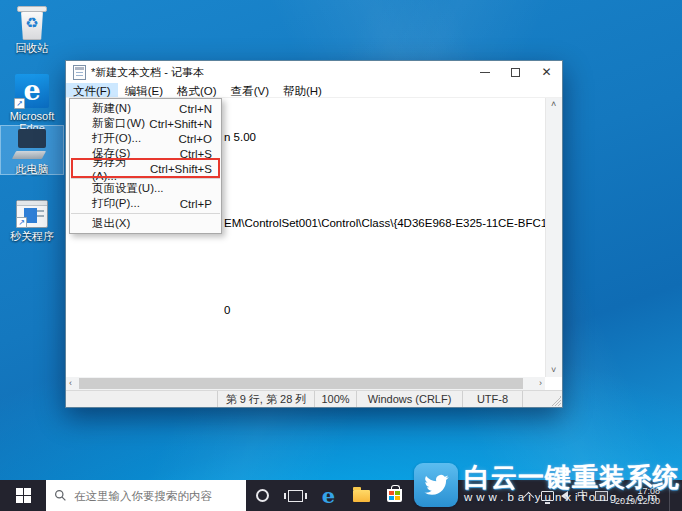 This screenshot has width=682, height=511. I want to click on desktop-icon-recycle-bin: ♻ 回收站, so click(32, 30).